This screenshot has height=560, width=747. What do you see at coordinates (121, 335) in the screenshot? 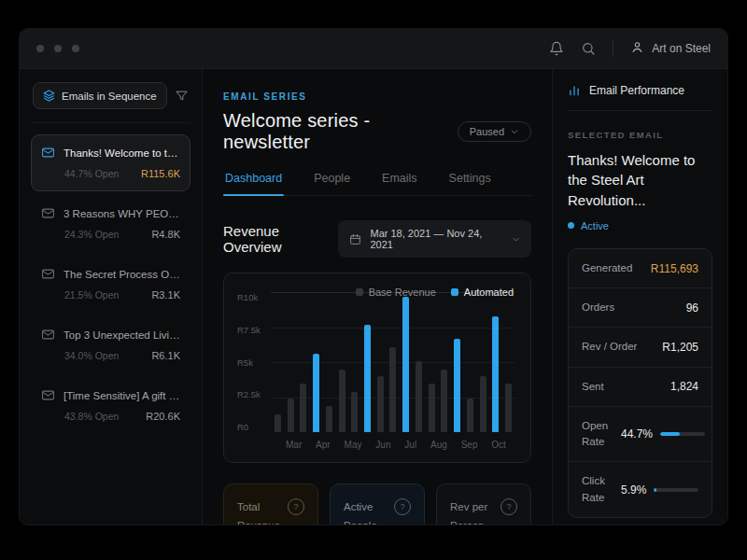
I see `email-item-title: Top 3 Unexpected Living ...` at bounding box center [121, 335].